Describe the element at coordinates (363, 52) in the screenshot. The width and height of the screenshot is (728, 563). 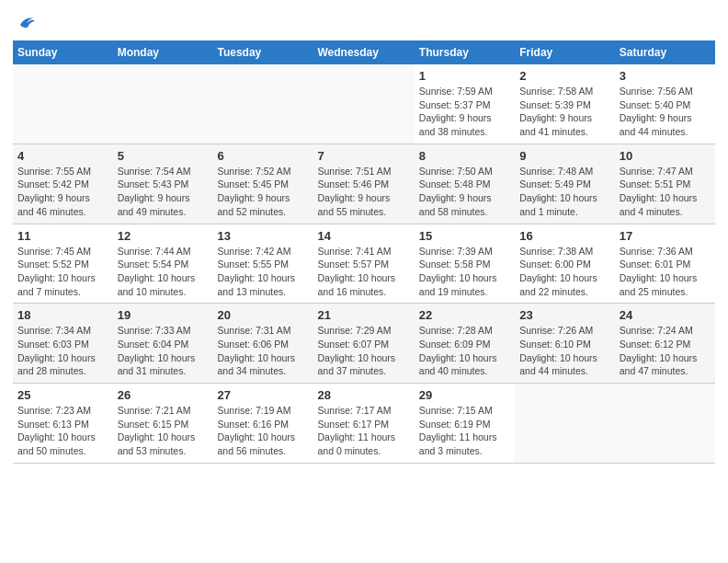
I see `weekday-header-wednesday: Wednesday` at that location.